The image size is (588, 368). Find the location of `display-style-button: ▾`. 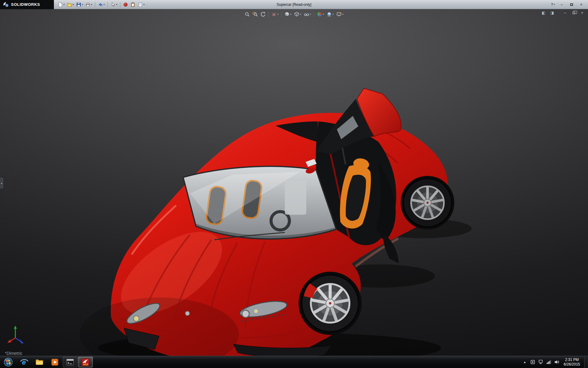

display-style-button: ▾ is located at coordinates (298, 14).